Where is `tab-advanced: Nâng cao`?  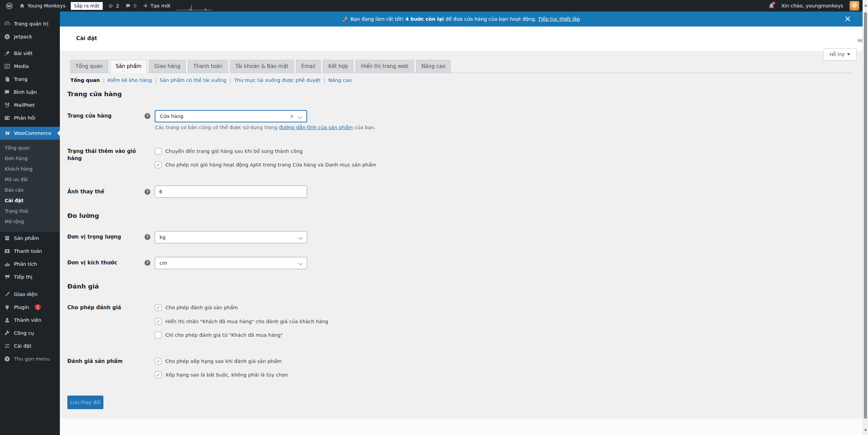 tab-advanced: Nâng cao is located at coordinates (433, 66).